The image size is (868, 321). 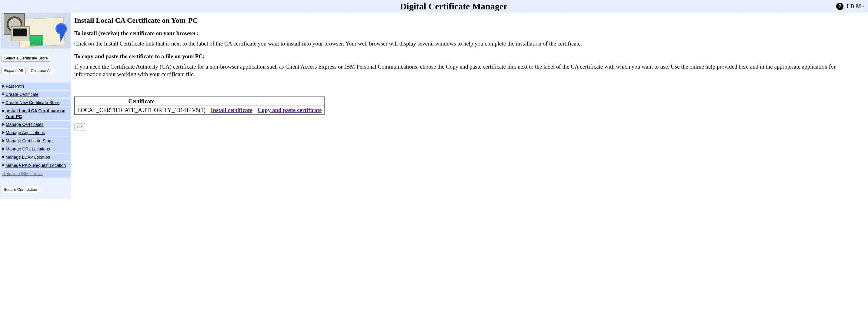 I want to click on table-row: LOCAL_CERTIFICATE_AUTHORITY_101414V5(1) …, so click(x=199, y=110).